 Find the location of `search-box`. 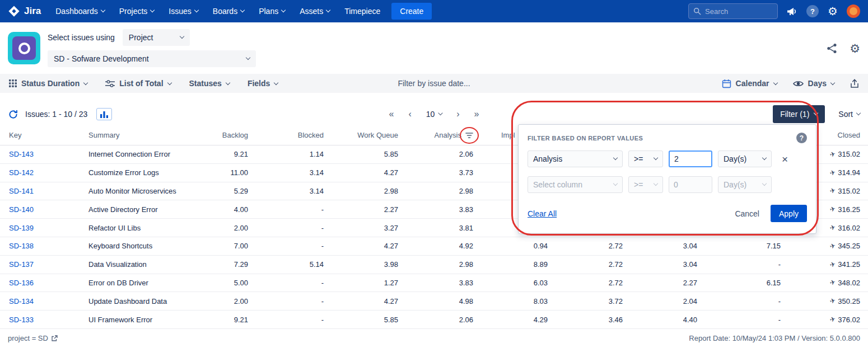

search-box is located at coordinates (733, 11).